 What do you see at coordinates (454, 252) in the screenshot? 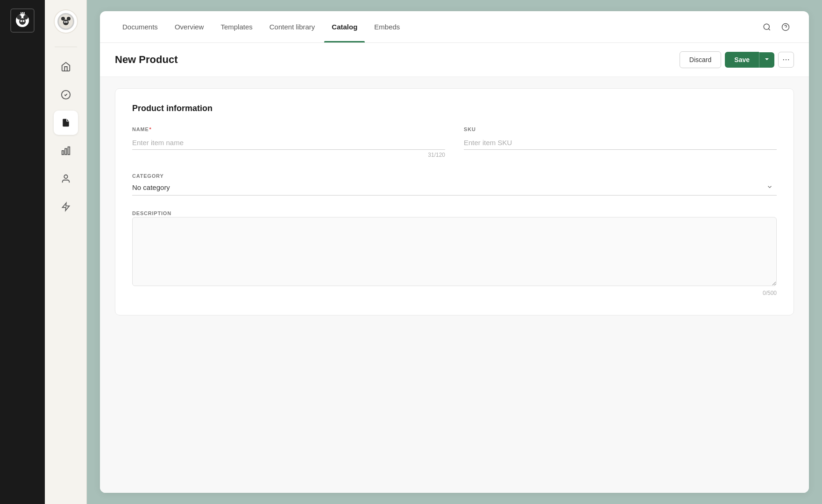
I see `description-container: DESCRIPTION 0/500` at bounding box center [454, 252].